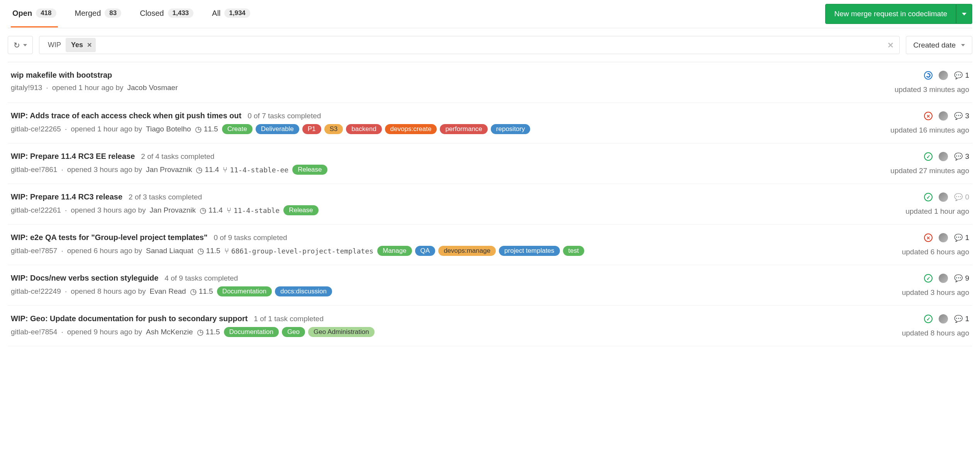  Describe the element at coordinates (168, 291) in the screenshot. I see `author-link: Evan Read` at that location.